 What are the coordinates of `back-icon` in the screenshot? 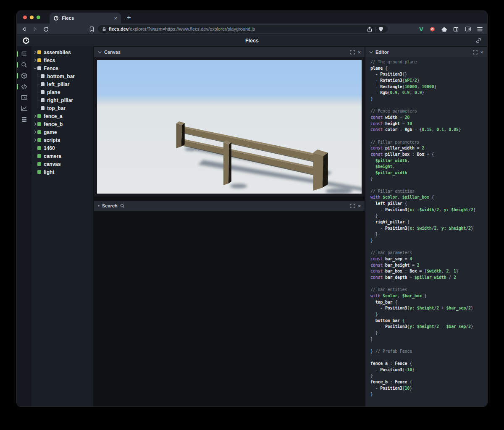 It's located at (24, 29).